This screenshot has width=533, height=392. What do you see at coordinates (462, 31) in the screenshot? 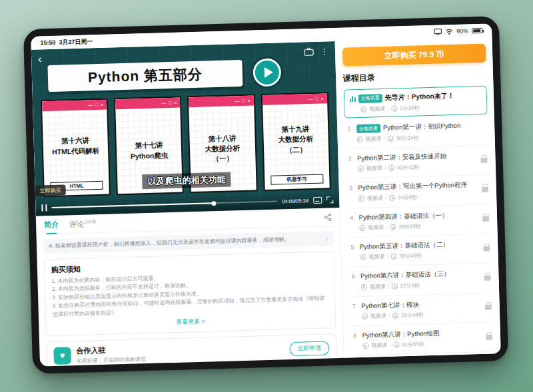
I see `battery-percent: 90%` at bounding box center [462, 31].